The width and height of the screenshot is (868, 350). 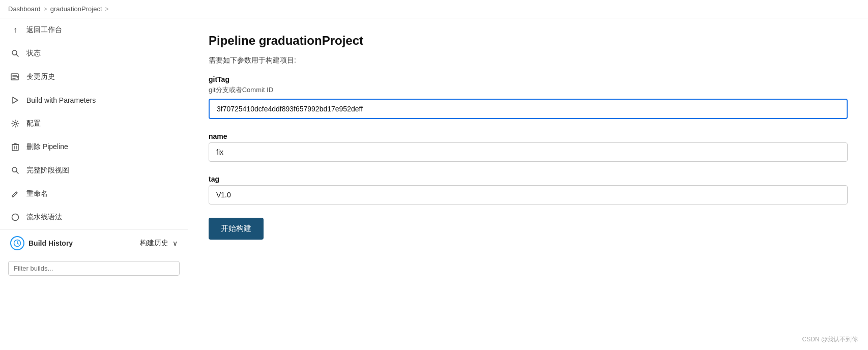 What do you see at coordinates (94, 30) in the screenshot?
I see `sidebar-item-back-workspace: ↑ 返回工作台` at bounding box center [94, 30].